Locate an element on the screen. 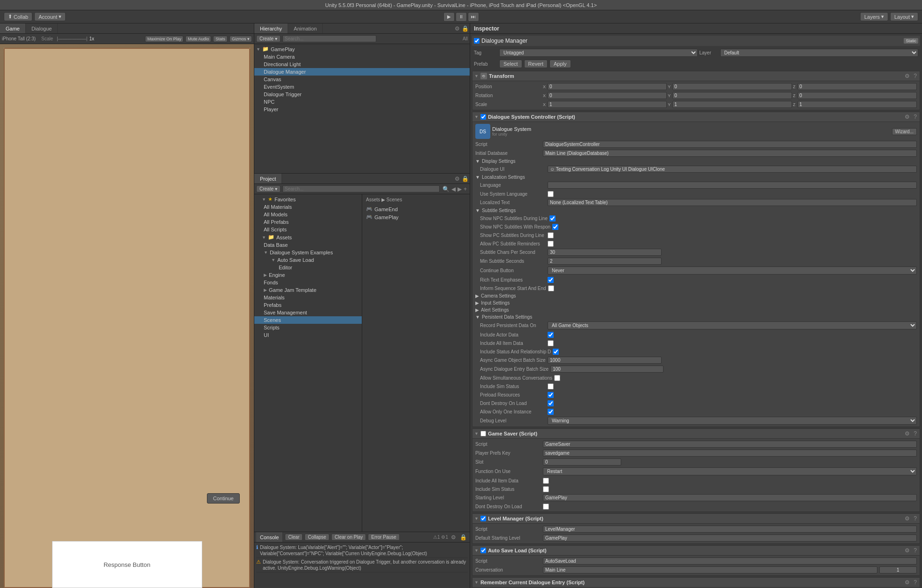 The width and height of the screenshot is (922, 588). mute-audio-button: Mute Audio is located at coordinates (198, 39).